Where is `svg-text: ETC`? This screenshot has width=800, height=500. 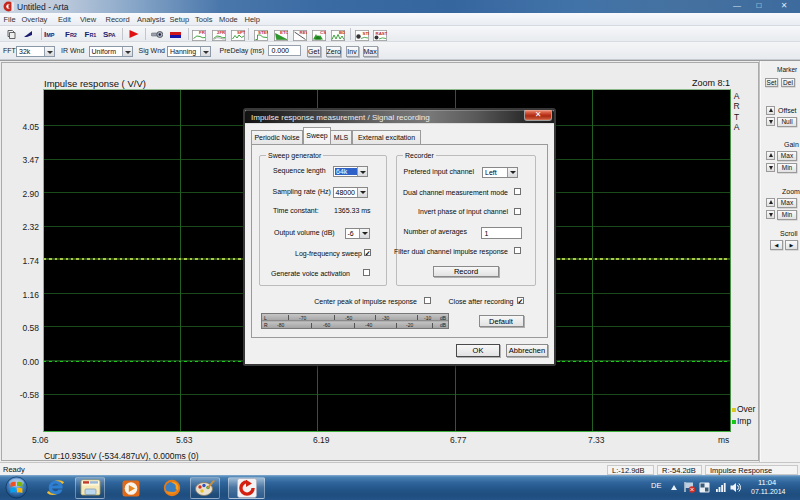
svg-text: ETC is located at coordinates (284, 32).